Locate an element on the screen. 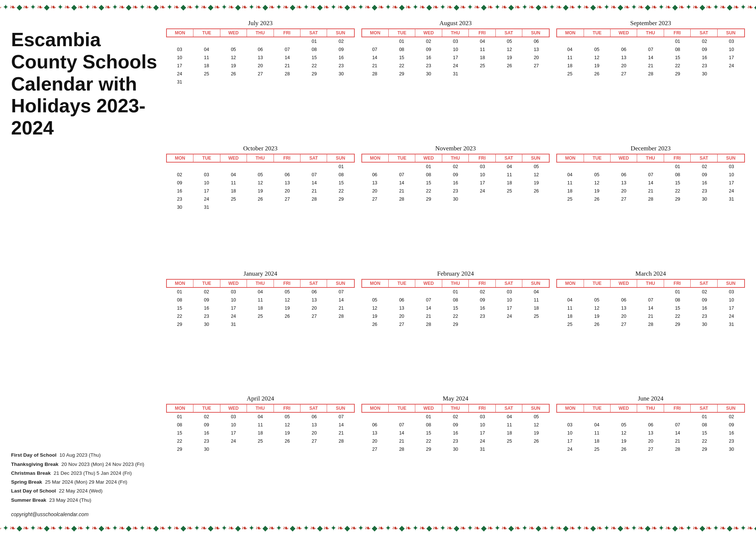 The width and height of the screenshot is (756, 535). cal-body-row: 00000102030405 is located at coordinates (456, 417).